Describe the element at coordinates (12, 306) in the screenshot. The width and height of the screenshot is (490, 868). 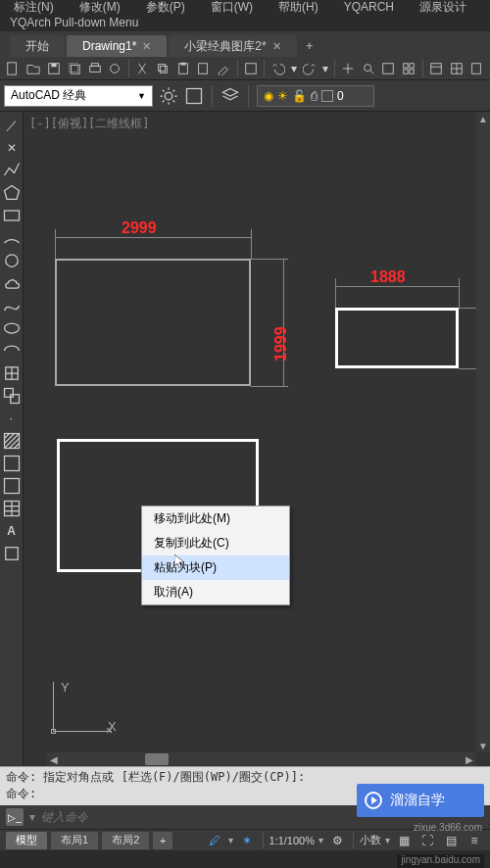
I see `spline-icon` at that location.